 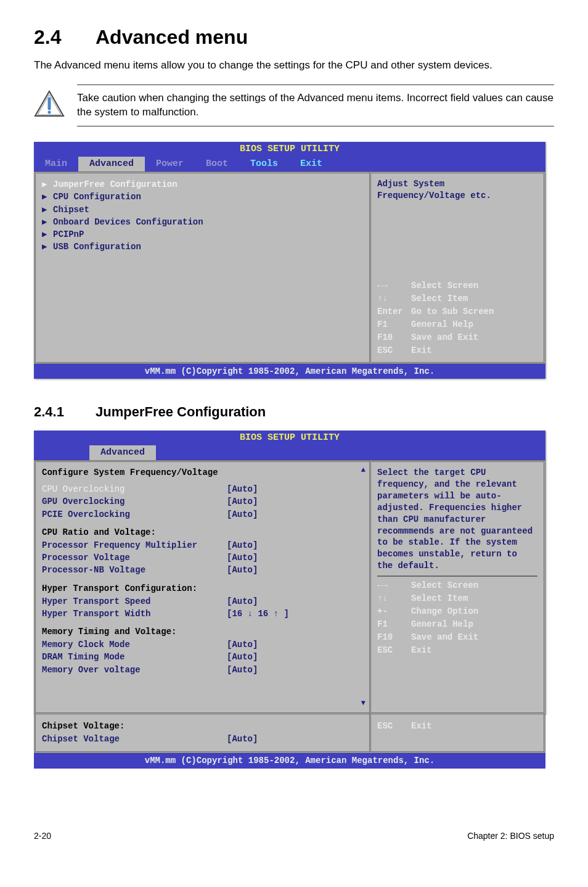 I want to click on cfg-ht-width: Hyper Transport Width[16 ↓ 16 ↑ ], so click(x=202, y=614).